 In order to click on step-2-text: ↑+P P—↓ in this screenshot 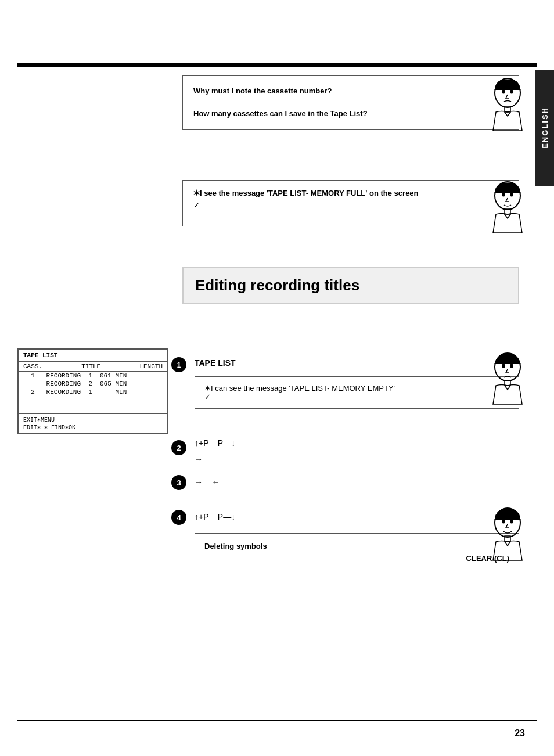, I will do `click(215, 443)`.